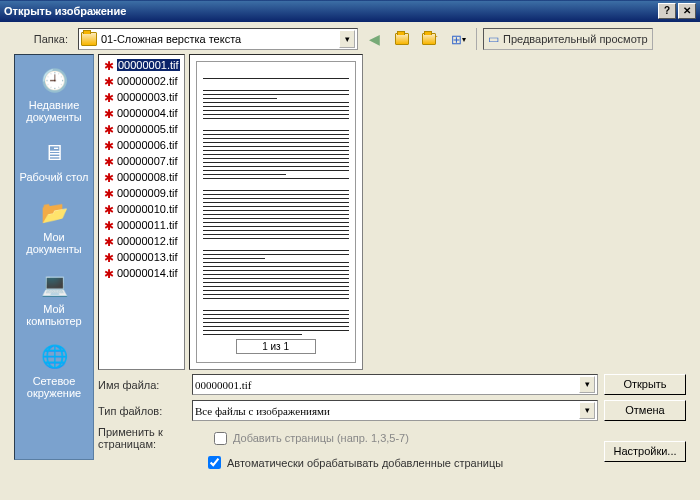 Image resolution: width=700 pixels, height=500 pixels. Describe the element at coordinates (54, 257) in the screenshot. I see `places-bar: 🕘 Недавние документы 🖥 Рабочий стол 📂 Мо…` at that location.